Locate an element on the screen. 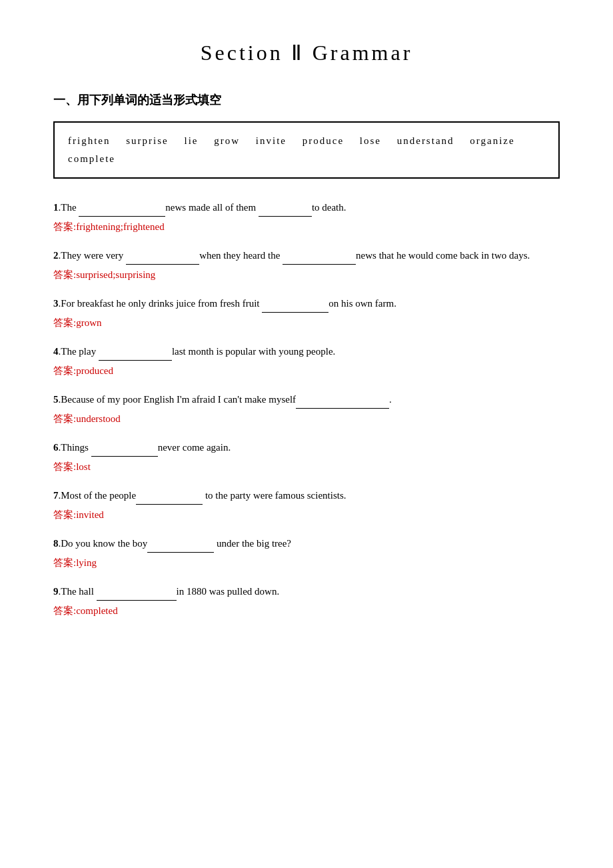 The image size is (613, 868). q5-num: 5 is located at coordinates (56, 399).